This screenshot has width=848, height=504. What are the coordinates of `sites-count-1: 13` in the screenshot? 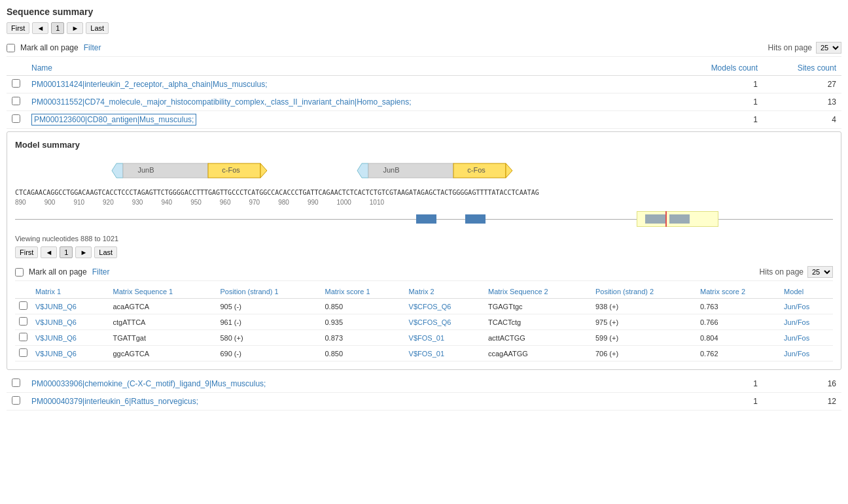 It's located at (802, 102).